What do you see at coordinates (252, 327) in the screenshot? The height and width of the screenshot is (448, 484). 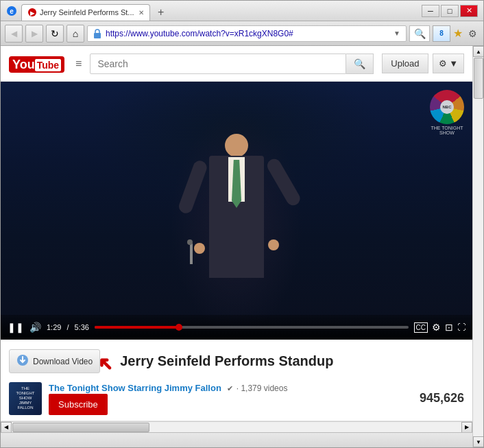 I see `progress-bar` at bounding box center [252, 327].